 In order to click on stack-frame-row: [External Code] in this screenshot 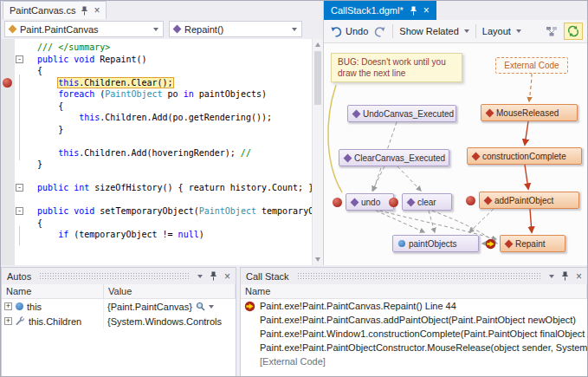, I will do `click(414, 361)`.